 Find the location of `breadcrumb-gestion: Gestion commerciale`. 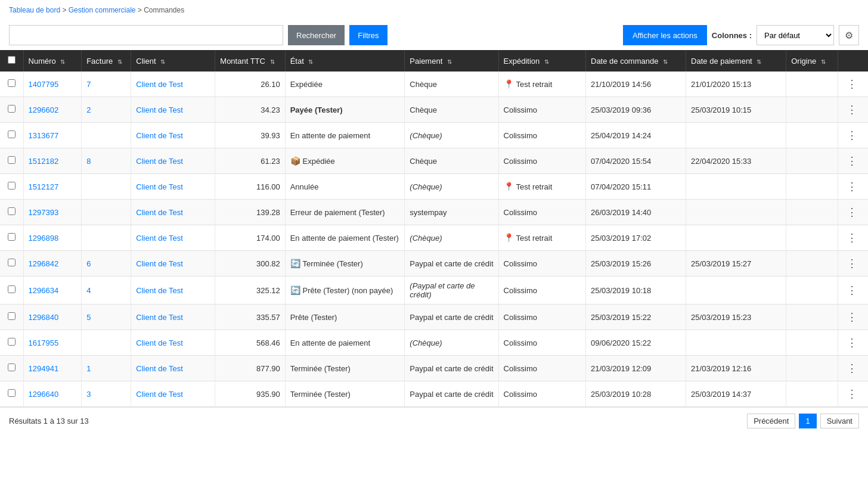

breadcrumb-gestion: Gestion commerciale is located at coordinates (103, 10).